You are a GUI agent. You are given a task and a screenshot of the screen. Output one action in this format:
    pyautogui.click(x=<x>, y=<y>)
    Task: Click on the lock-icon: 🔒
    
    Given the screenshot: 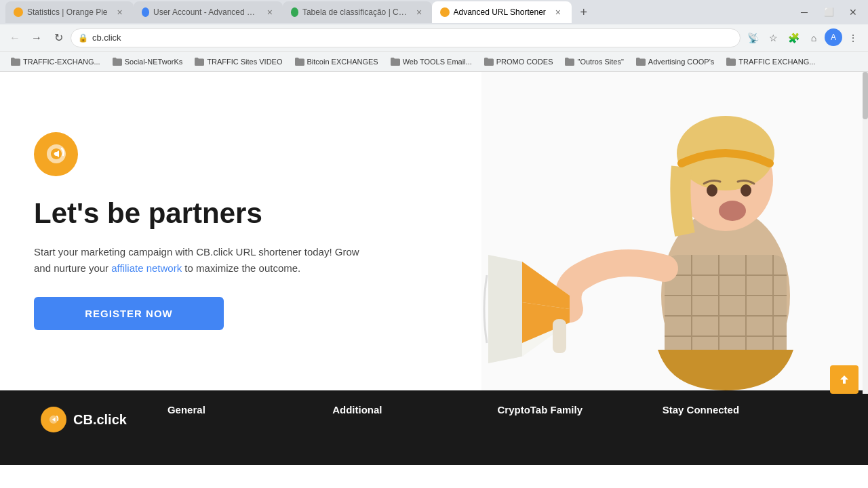 What is the action you would take?
    pyautogui.click(x=83, y=38)
    